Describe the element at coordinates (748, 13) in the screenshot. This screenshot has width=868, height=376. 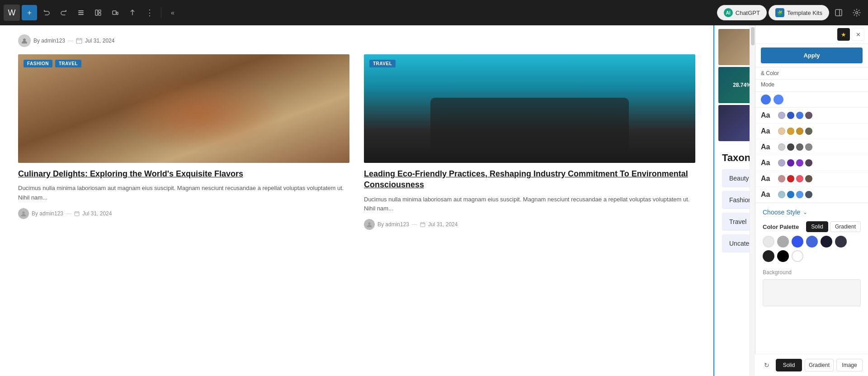
I see `chatgpt-label: ChatGPT` at that location.